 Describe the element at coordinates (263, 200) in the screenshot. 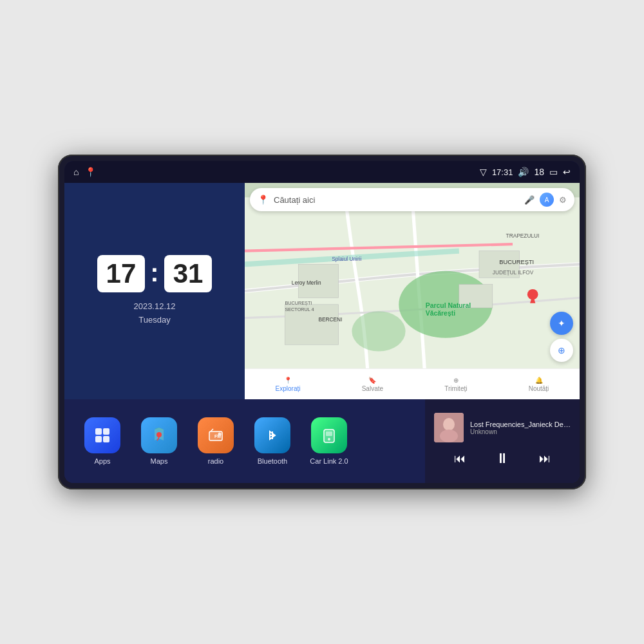

I see `map-pin-icon: 📍` at that location.